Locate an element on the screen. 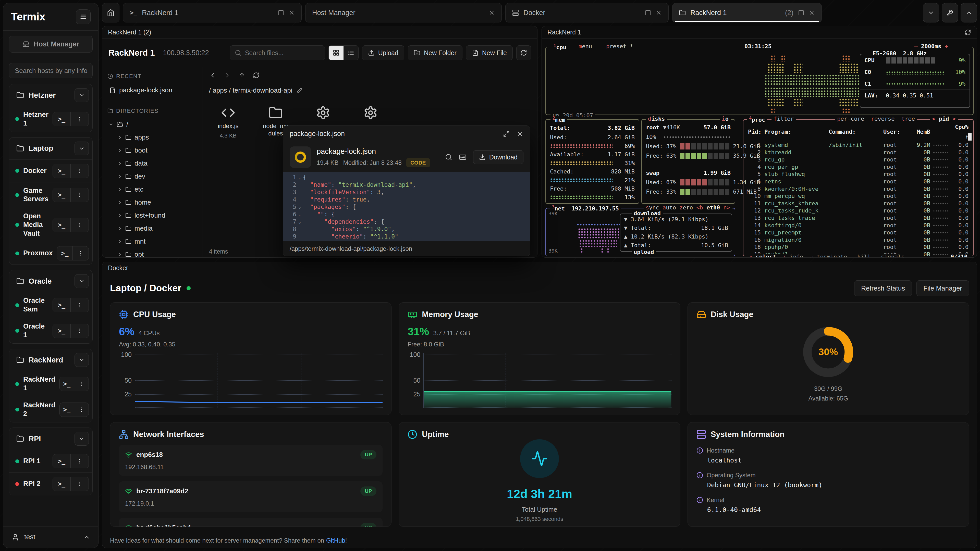  btop-interval: ─ 2000ms + is located at coordinates (931, 46).